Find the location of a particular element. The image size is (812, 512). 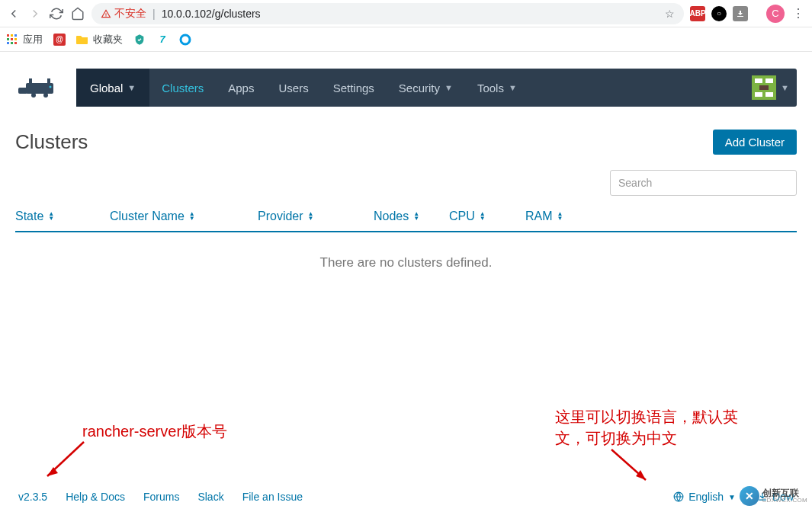

language-label: English is located at coordinates (706, 497).